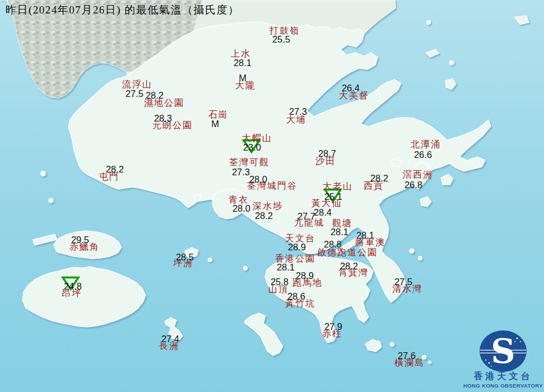  I want to click on station-name: 滘西洲, so click(418, 175).